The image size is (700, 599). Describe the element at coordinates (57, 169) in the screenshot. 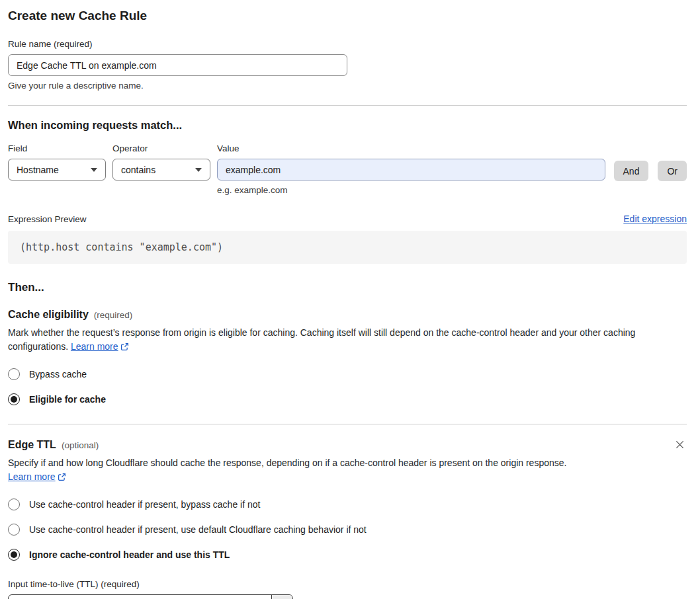

I see `field-select: Hostname` at that location.